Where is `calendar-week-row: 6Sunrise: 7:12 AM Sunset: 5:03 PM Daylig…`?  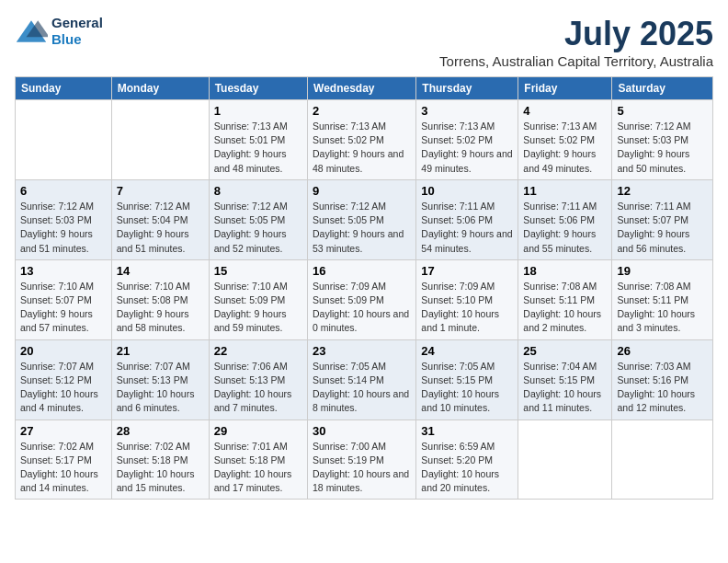
calendar-week-row: 6Sunrise: 7:12 AM Sunset: 5:03 PM Daylig… is located at coordinates (364, 219).